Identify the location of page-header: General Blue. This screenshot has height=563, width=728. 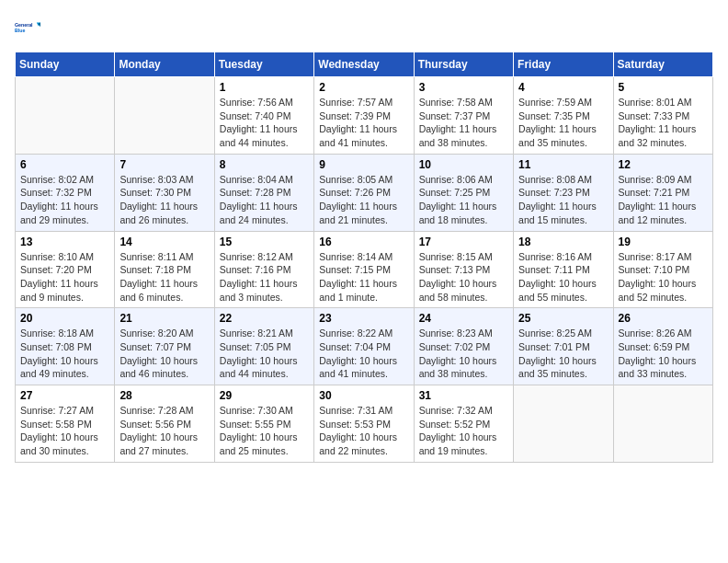
(364, 28).